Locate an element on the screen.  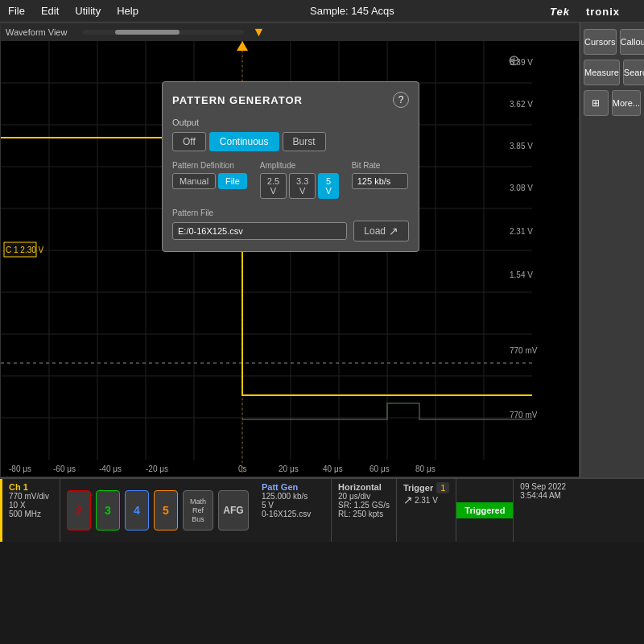
voltage-label-8: 770 mV is located at coordinates (523, 415).